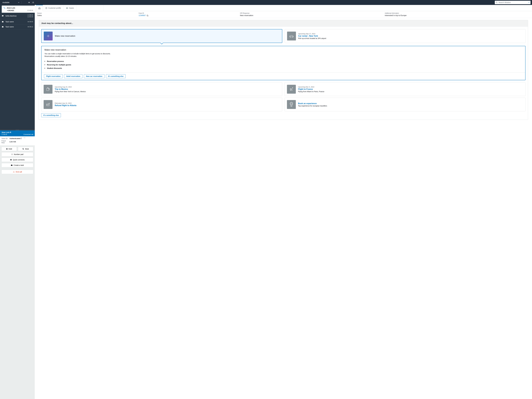 This screenshot has width=532, height=399. Describe the element at coordinates (29, 2) in the screenshot. I see `add-button` at that location.